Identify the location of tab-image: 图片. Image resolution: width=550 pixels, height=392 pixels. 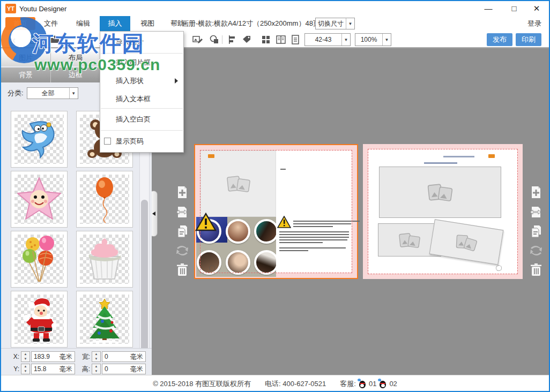
(26, 58).